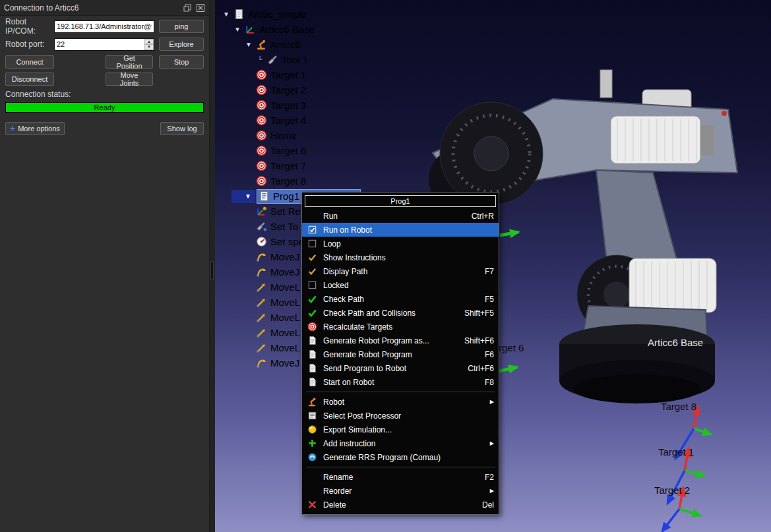  Describe the element at coordinates (400, 312) in the screenshot. I see `menu-item-check-path-and-collisions: Check Path and CollisionsShift+F5` at that location.